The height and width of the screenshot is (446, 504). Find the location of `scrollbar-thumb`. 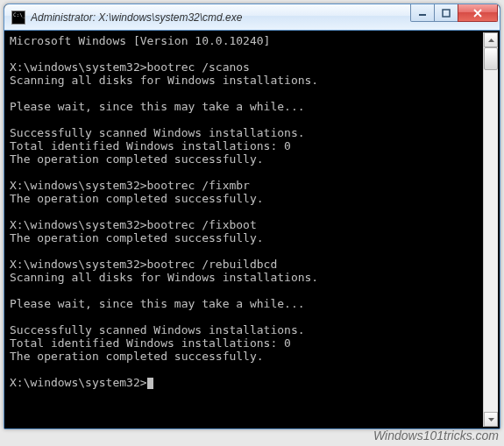

scrollbar-thumb is located at coordinates (491, 59).